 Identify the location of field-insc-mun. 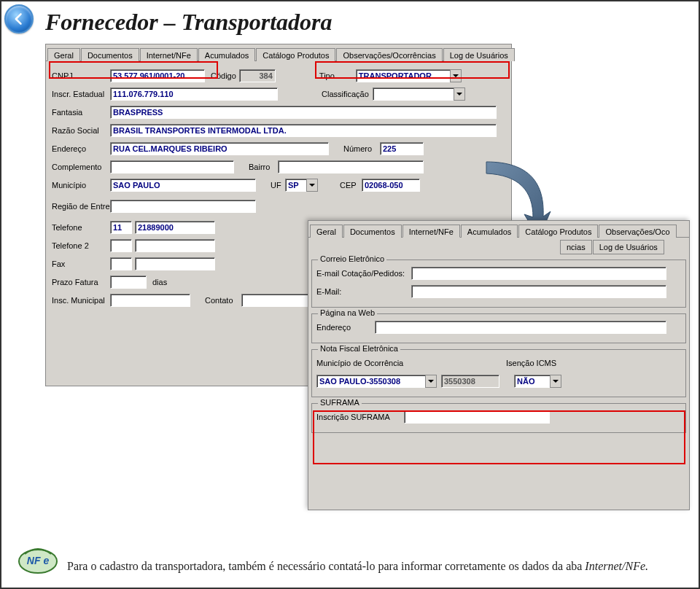
(150, 300).